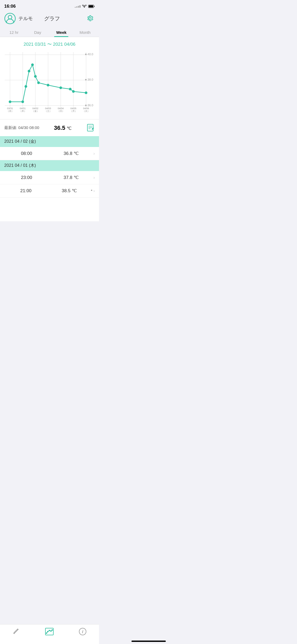  I want to click on svg-text: 04/03, so click(48, 108).